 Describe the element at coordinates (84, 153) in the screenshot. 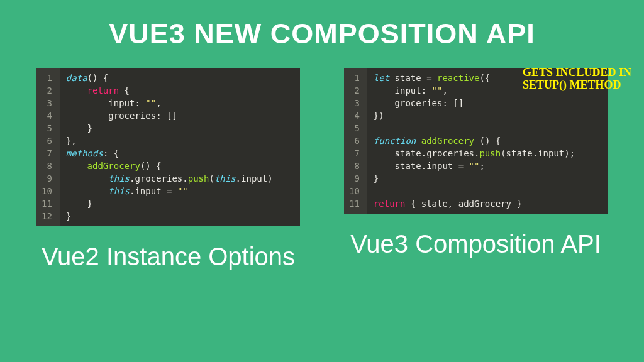

I see `code-token: methods` at that location.